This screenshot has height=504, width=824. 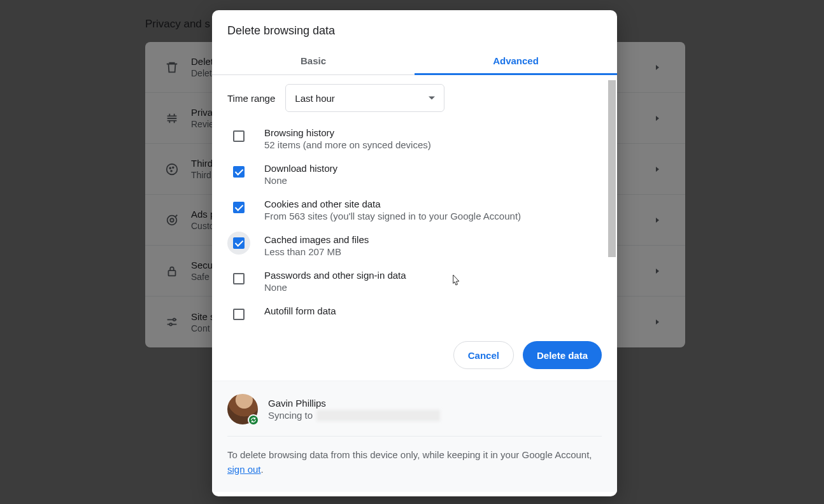 What do you see at coordinates (392, 204) in the screenshot?
I see `option-label: Cookies and other site data` at bounding box center [392, 204].